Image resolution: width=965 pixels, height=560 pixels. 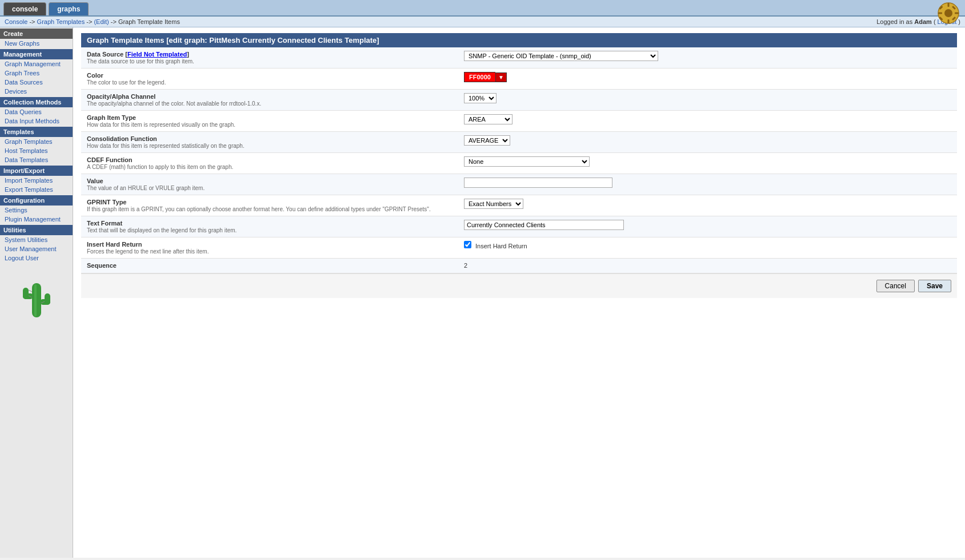 What do you see at coordinates (519, 248) in the screenshot?
I see `table-row: Insert Hard Return Forces the legend to …` at bounding box center [519, 248].